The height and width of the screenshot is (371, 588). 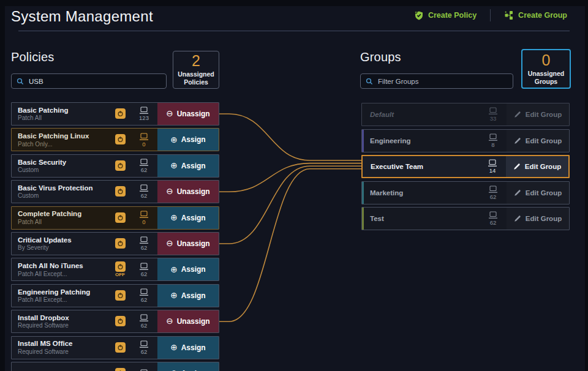 I want to click on policy-title: Basic Patching Linux, so click(x=64, y=136).